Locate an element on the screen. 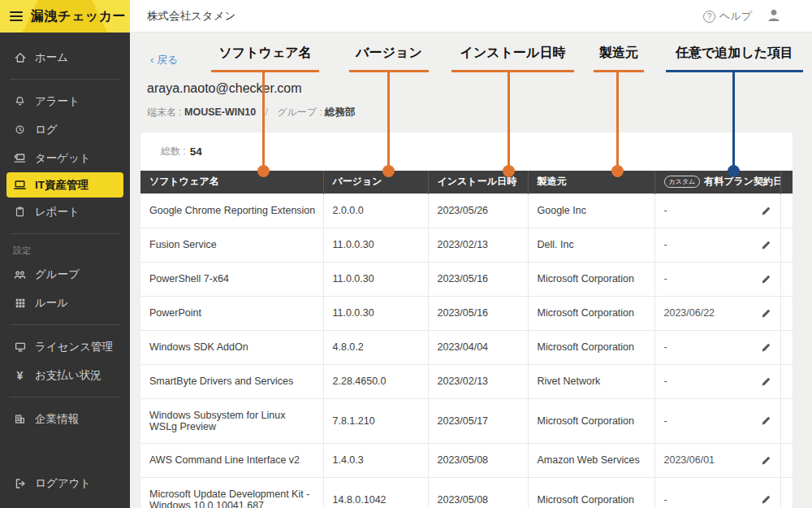 The image size is (812, 508). sidebar: ホームアラートログターゲットIT資産管理レポート設定グループルールライセンス管理… is located at coordinates (65, 270).